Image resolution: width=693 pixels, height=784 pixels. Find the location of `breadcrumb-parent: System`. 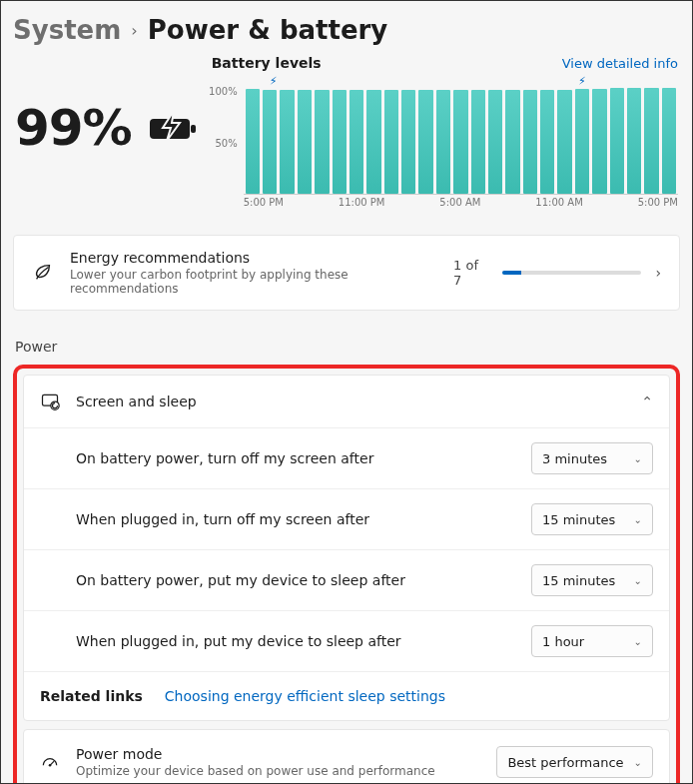

breadcrumb-parent: System is located at coordinates (67, 30).